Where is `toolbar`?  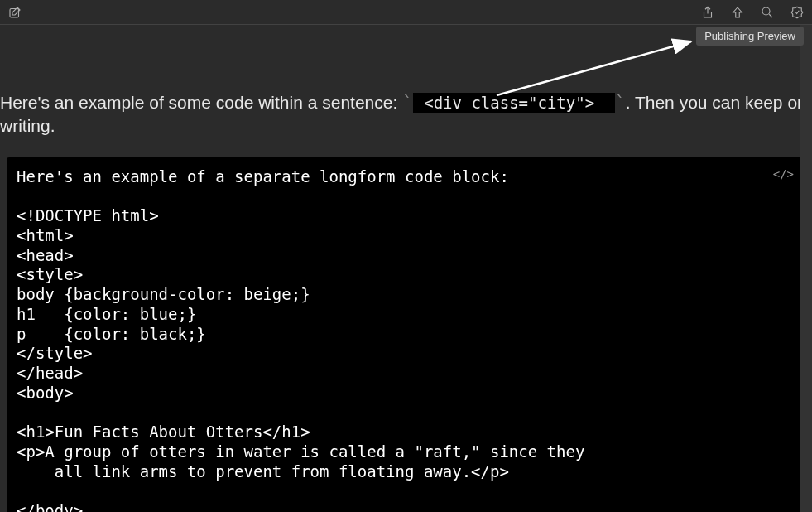
toolbar is located at coordinates (406, 12).